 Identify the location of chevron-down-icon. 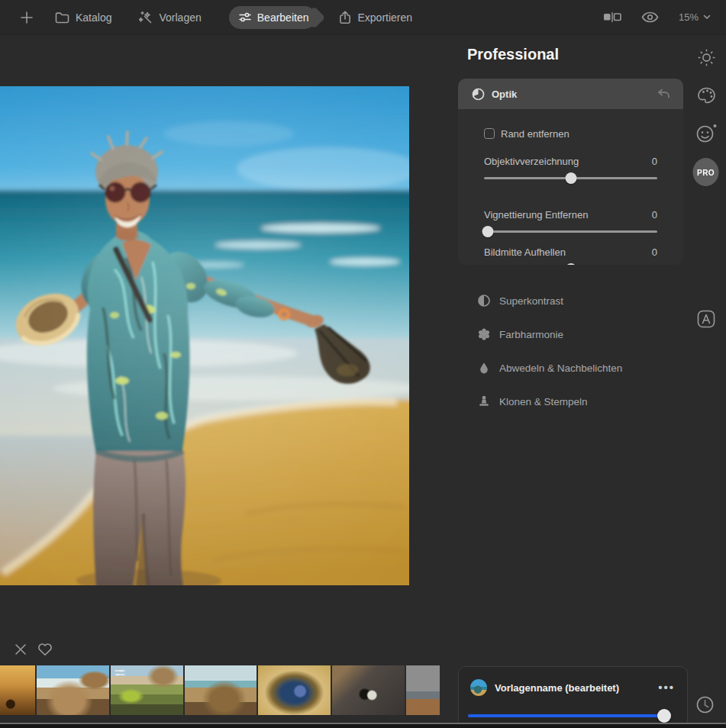
(707, 17).